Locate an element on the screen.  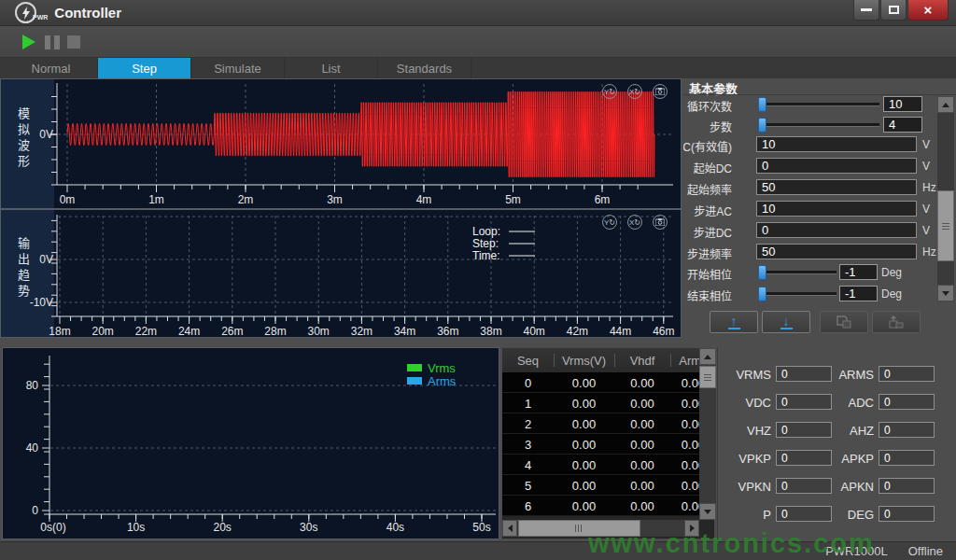
table-row: 00.000.000.00 is located at coordinates (601, 383).